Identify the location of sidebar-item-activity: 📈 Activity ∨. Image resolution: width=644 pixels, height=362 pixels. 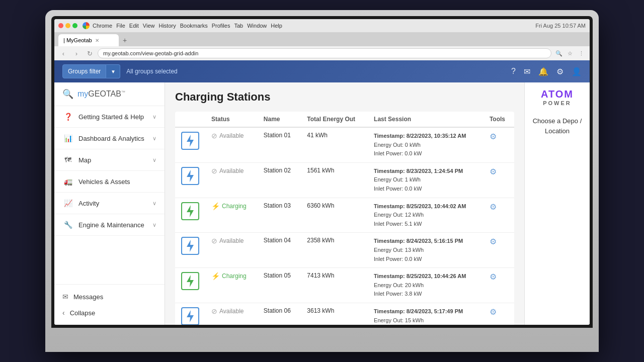
(110, 203).